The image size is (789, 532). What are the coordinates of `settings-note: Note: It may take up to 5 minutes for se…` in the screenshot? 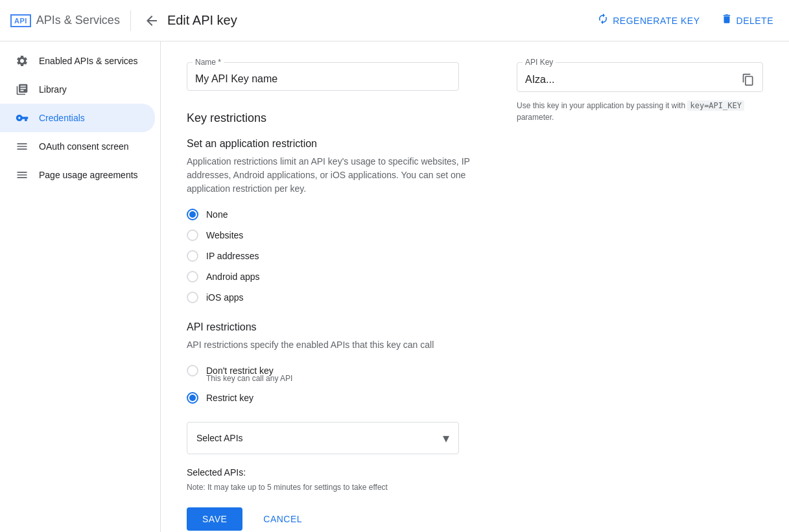 It's located at (332, 487).